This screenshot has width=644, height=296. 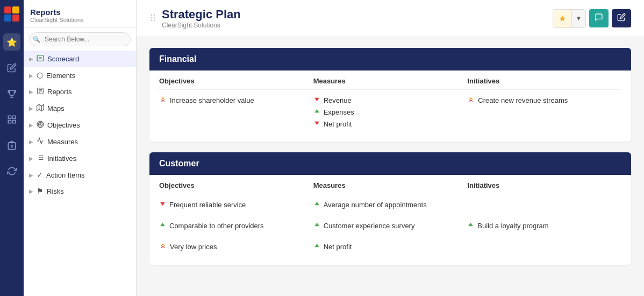 What do you see at coordinates (599, 18) in the screenshot?
I see `chat-button` at bounding box center [599, 18].